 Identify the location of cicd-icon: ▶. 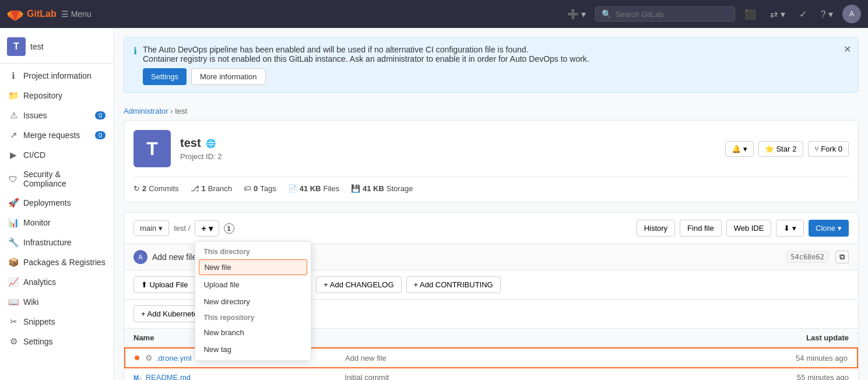
(13, 155).